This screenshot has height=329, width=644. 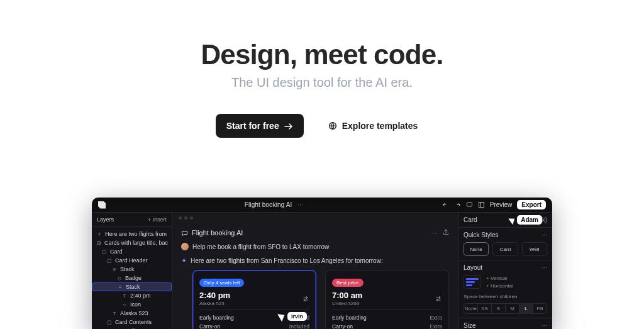 What do you see at coordinates (526, 308) in the screenshot?
I see `space-option: L` at bounding box center [526, 308].